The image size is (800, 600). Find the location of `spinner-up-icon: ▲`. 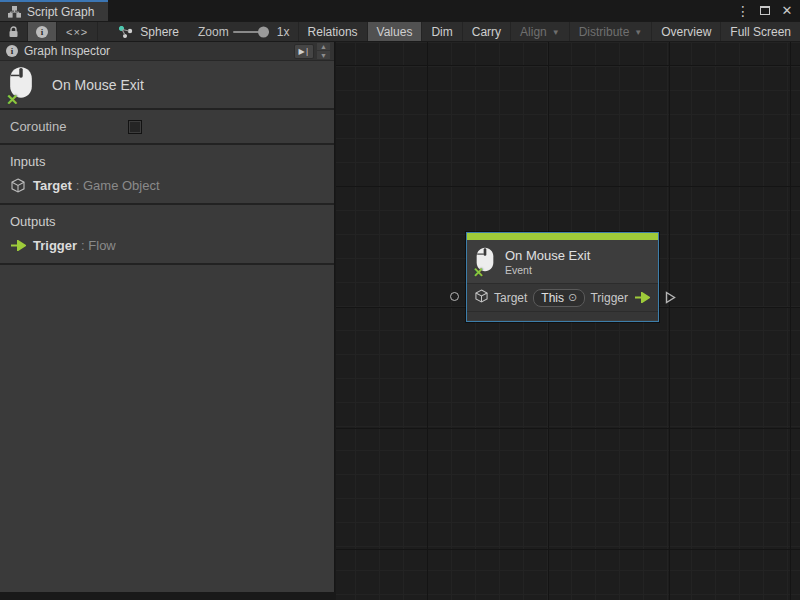

spinner-up-icon: ▲ is located at coordinates (324, 47).